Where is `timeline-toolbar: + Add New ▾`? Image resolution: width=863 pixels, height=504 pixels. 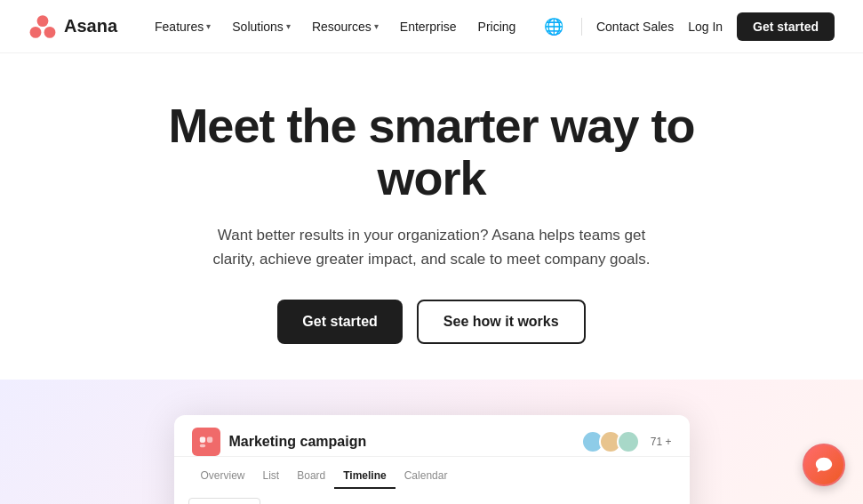
timeline-toolbar: + Add New ▾ is located at coordinates (432, 496).